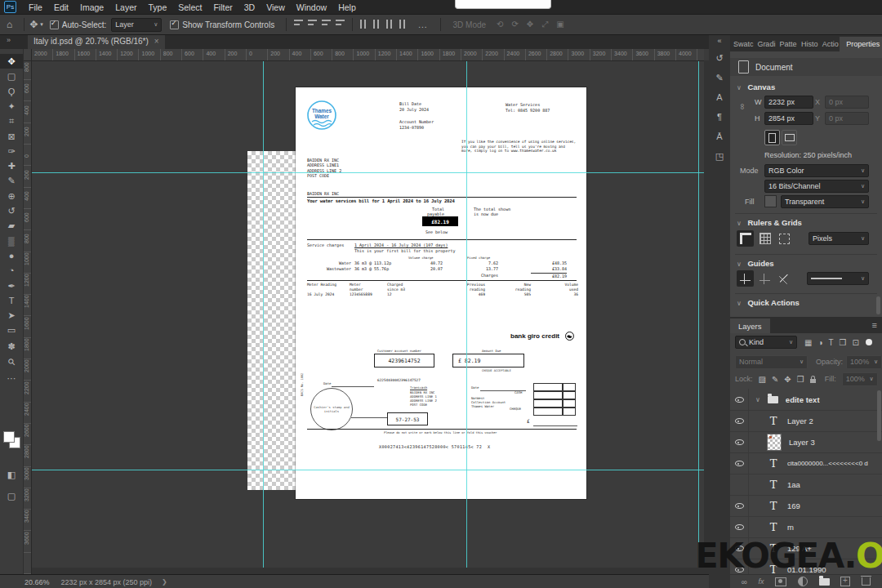 Image resolution: width=882 pixels, height=588 pixels. Describe the element at coordinates (9, 437) in the screenshot. I see `foreground-color-swatch` at that location.